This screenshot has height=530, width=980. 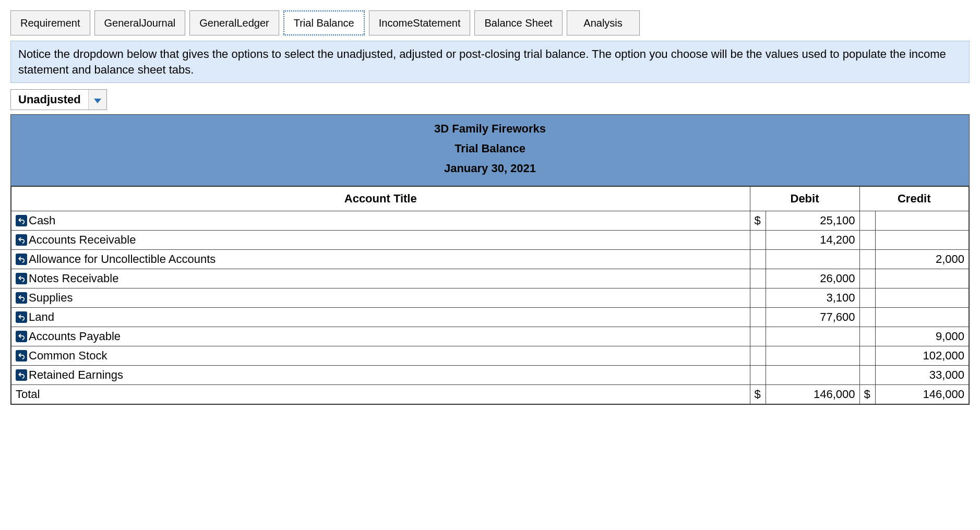 What do you see at coordinates (122, 259) in the screenshot?
I see `account-title: Allowance for Uncollectible Accounts` at bounding box center [122, 259].